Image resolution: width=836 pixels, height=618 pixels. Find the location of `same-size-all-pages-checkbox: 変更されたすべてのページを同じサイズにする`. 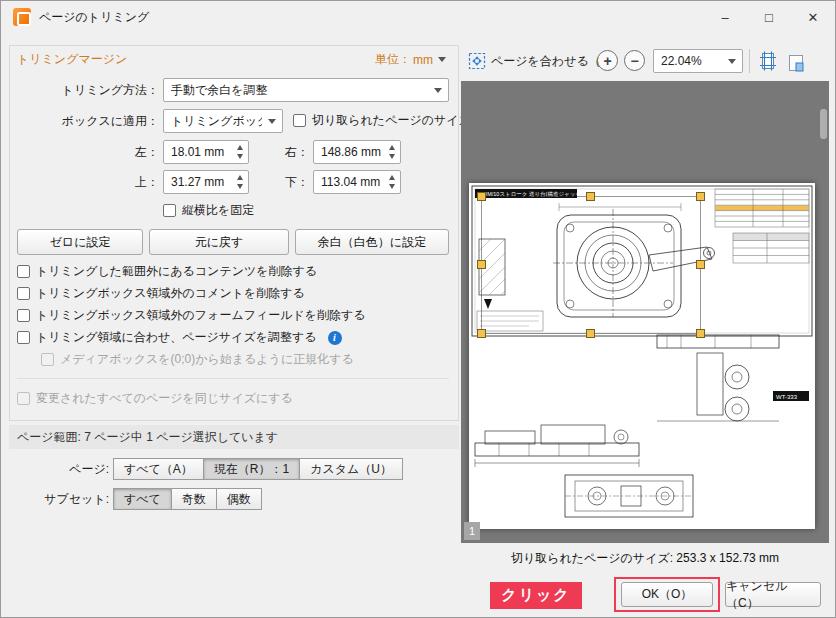

same-size-all-pages-checkbox: 変更されたすべてのページを同じサイズにする is located at coordinates (155, 398).